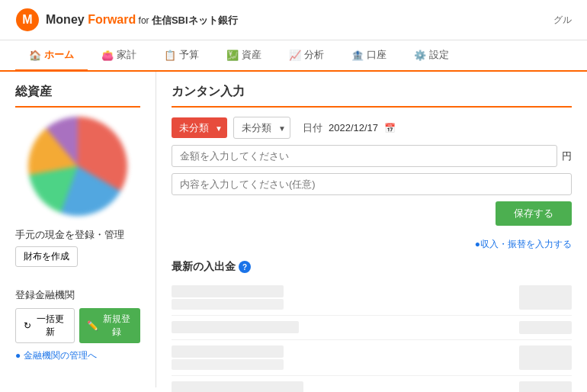 Image resolution: width=587 pixels, height=392 pixels. What do you see at coordinates (244, 56) in the screenshot?
I see `nav-item-shisan: 💹 資産` at bounding box center [244, 56].